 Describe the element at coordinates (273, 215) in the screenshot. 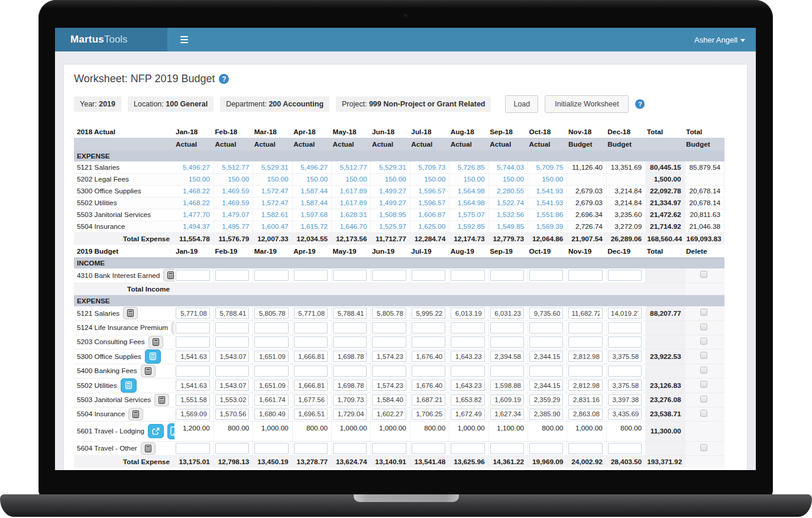

I see `actual-value-link: 1,582.61` at that location.